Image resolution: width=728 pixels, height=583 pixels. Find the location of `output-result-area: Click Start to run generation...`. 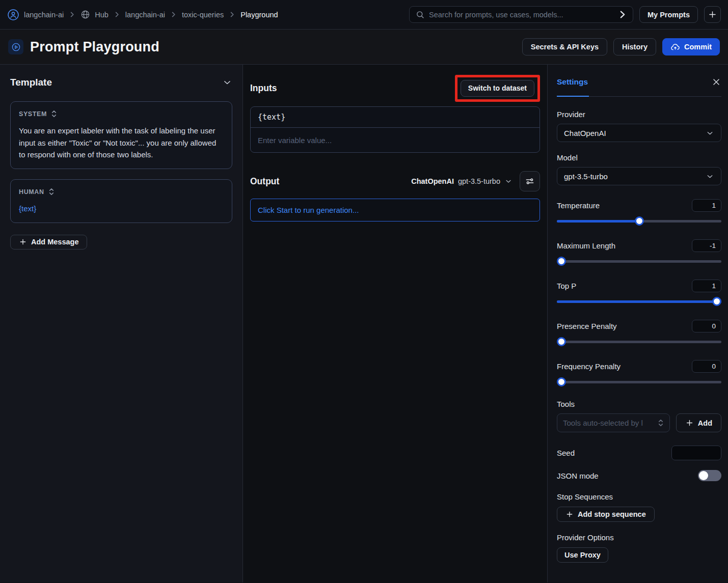

output-result-area: Click Start to run generation... is located at coordinates (395, 210).